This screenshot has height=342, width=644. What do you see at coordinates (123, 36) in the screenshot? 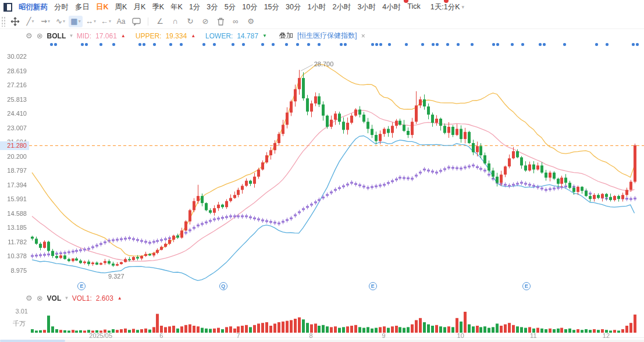
I see `mid-up-triangle-icon: ▲` at bounding box center [123, 36].